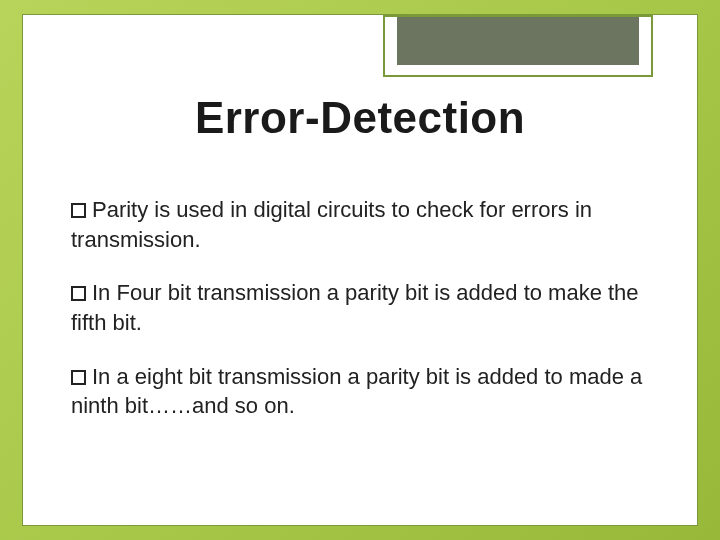 Image resolution: width=720 pixels, height=540 pixels. I want to click on bullet-item: In a eight bit transmission a parity bit…, so click(360, 392).